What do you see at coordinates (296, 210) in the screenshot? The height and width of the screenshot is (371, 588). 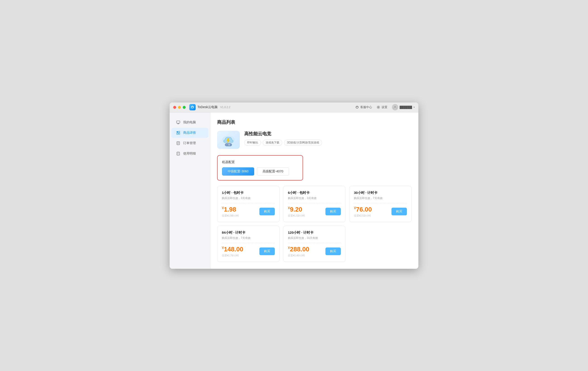 I see `card-1-price: ¥9.20` at bounding box center [296, 210].